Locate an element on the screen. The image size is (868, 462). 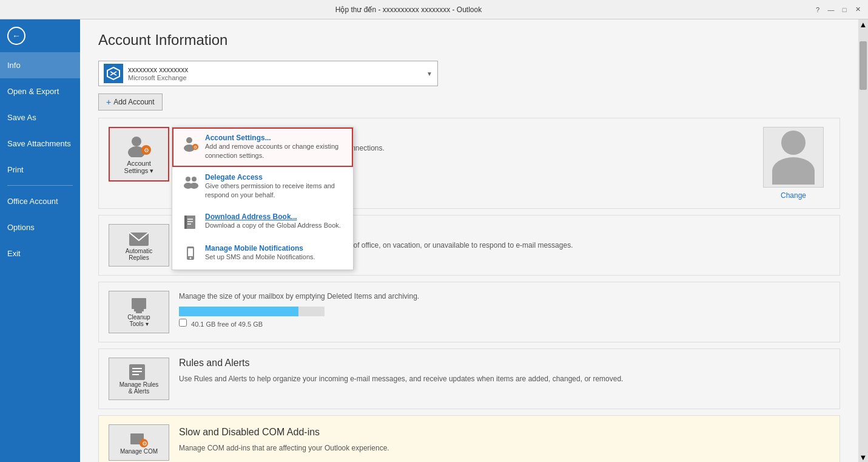
sidebar-divider is located at coordinates (40, 186).